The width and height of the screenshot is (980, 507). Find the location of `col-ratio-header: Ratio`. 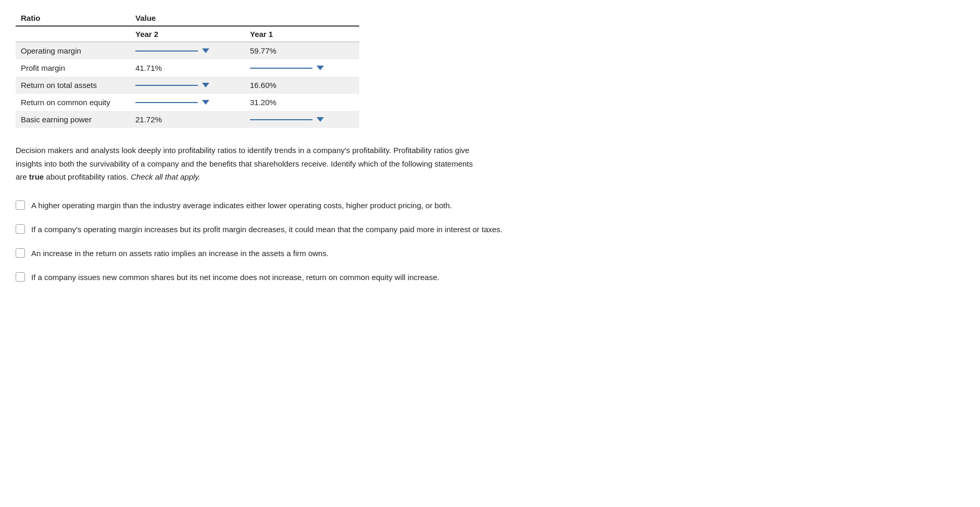

col-ratio-header: Ratio is located at coordinates (73, 18).